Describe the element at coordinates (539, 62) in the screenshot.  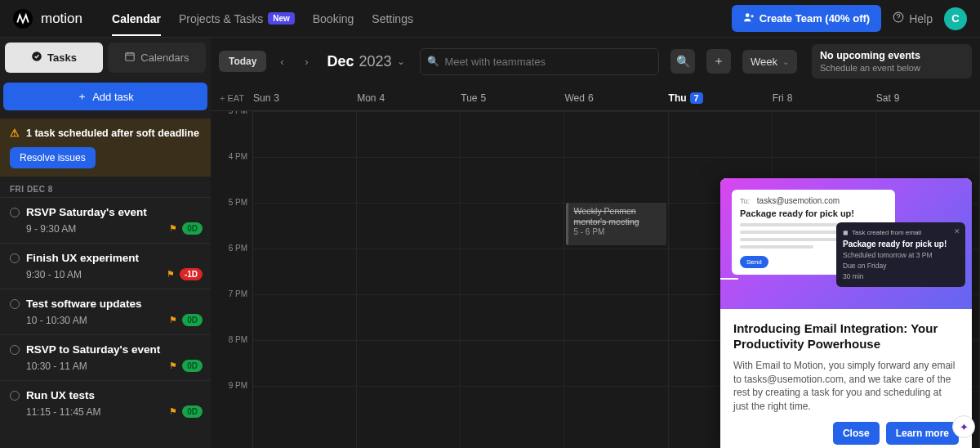
I see `search-input` at that location.